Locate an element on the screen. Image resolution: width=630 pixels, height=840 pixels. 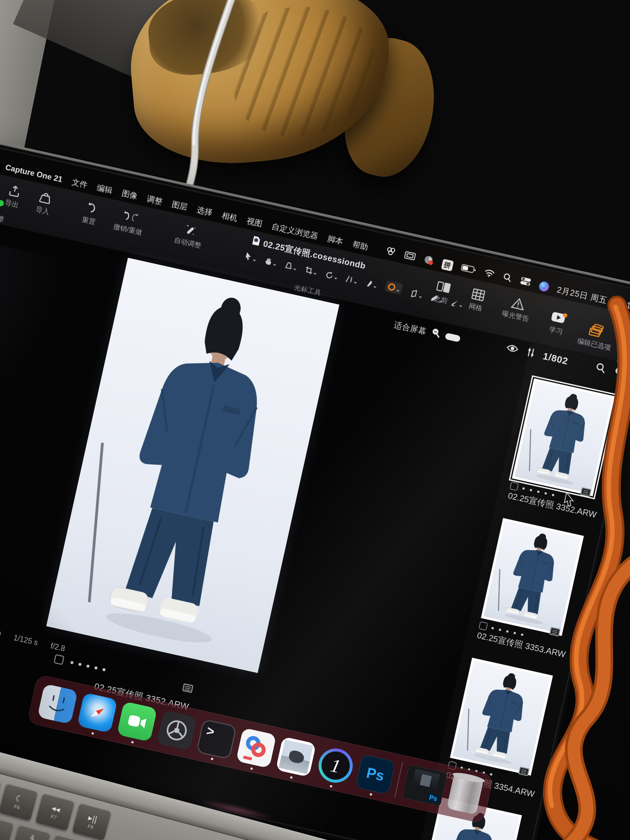
key-6: ^ 6 is located at coordinates (7, 827).